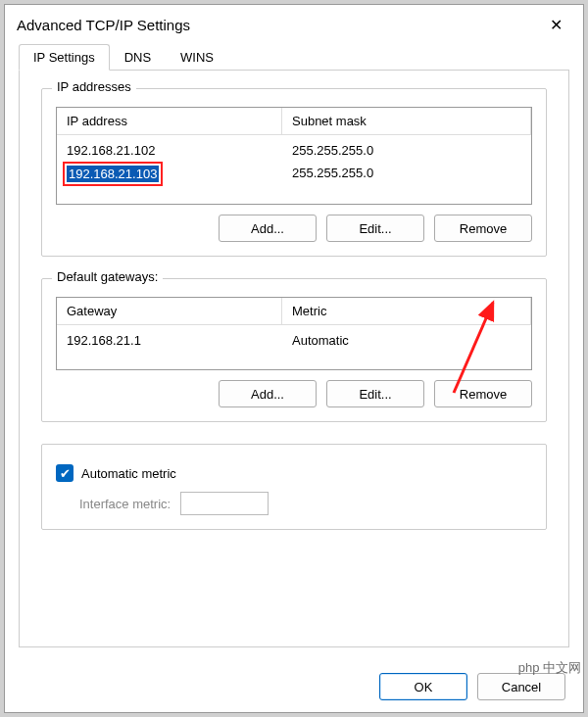 Image resolution: width=588 pixels, height=717 pixels. I want to click on ip-cell: 192.168.21.102, so click(170, 151).